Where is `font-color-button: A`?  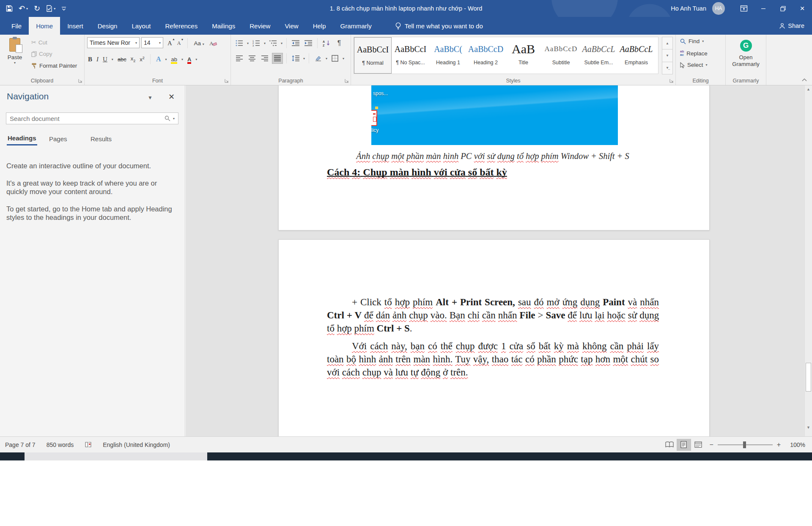
font-color-button: A is located at coordinates (189, 59).